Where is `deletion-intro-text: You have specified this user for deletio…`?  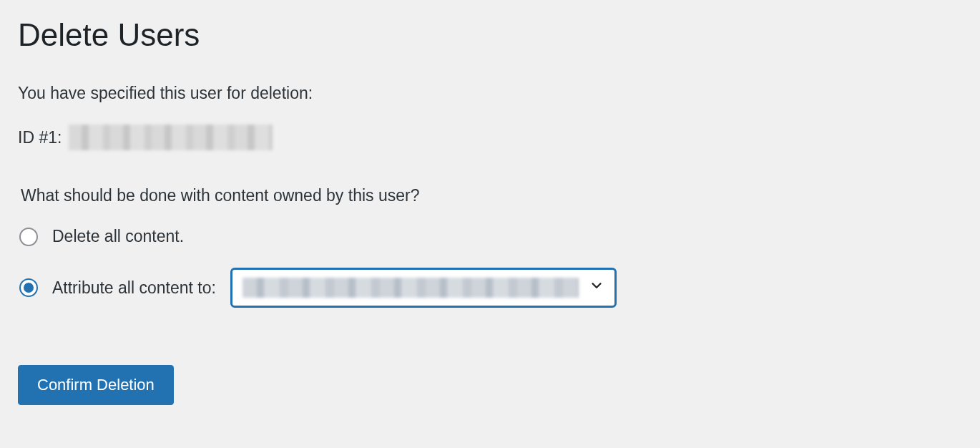
deletion-intro-text: You have specified this user for deletio… is located at coordinates (490, 93).